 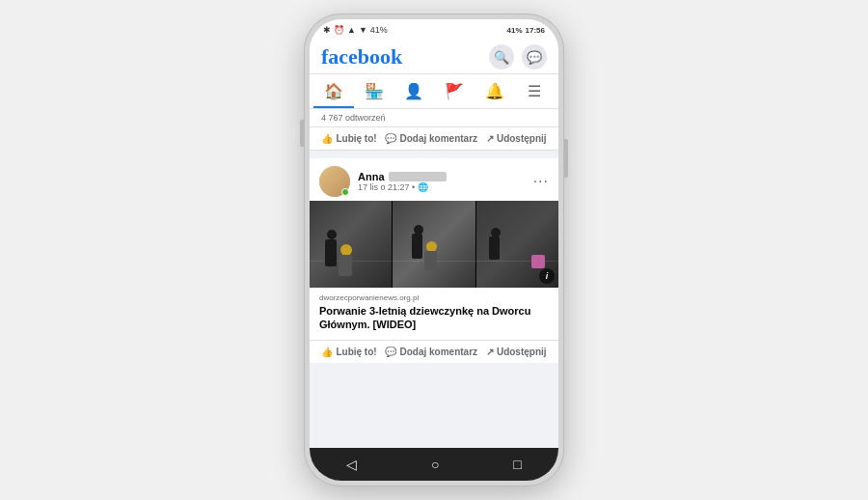 I want to click on post-card: Anna 17 lis o 21:27 • 🌐 ···, so click(x=434, y=261).